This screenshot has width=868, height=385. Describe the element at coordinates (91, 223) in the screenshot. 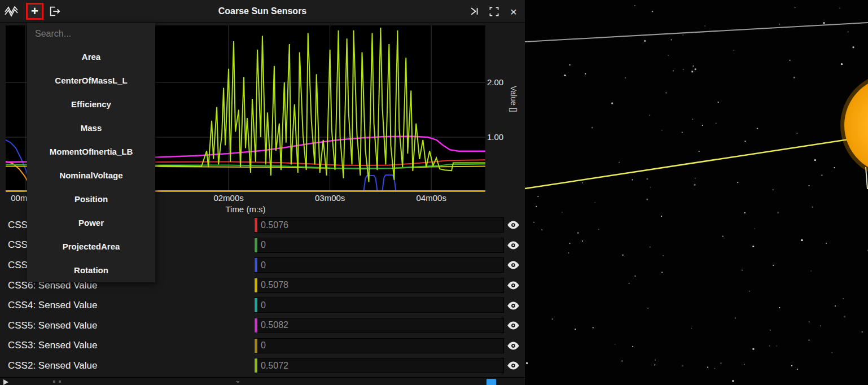

I see `menu-item-power: Power` at that location.